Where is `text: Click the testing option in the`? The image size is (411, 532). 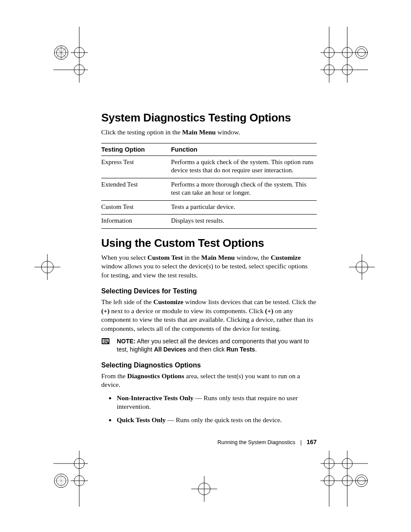
text: Click the testing option in the is located at coordinates (142, 132).